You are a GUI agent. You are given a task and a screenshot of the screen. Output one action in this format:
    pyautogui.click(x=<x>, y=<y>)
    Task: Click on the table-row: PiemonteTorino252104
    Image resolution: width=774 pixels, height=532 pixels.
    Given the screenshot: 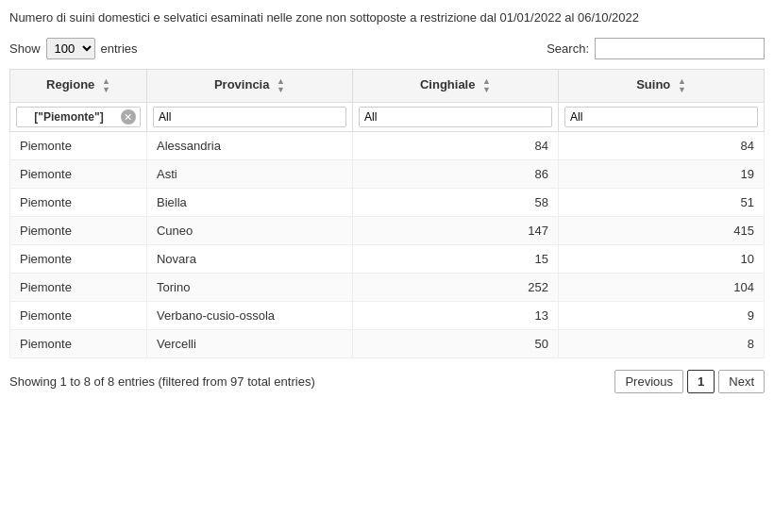 What is the action you would take?
    pyautogui.click(x=387, y=288)
    